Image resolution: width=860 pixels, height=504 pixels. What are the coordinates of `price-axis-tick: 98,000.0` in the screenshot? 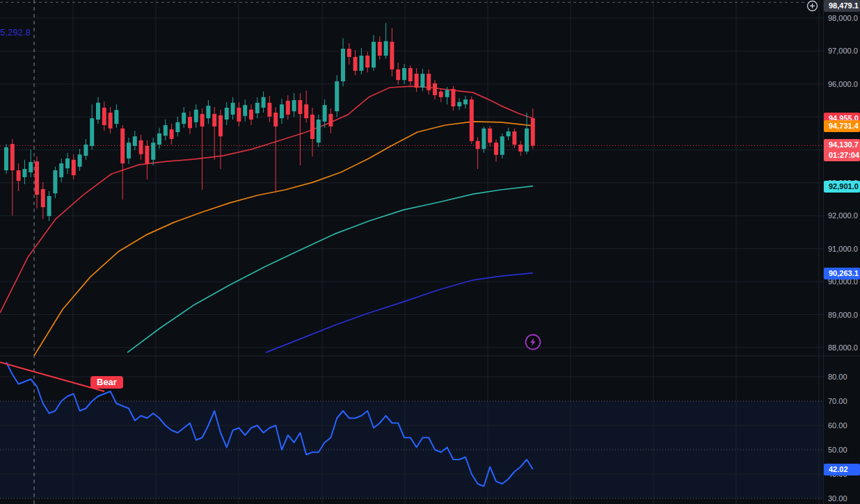 It's located at (843, 18).